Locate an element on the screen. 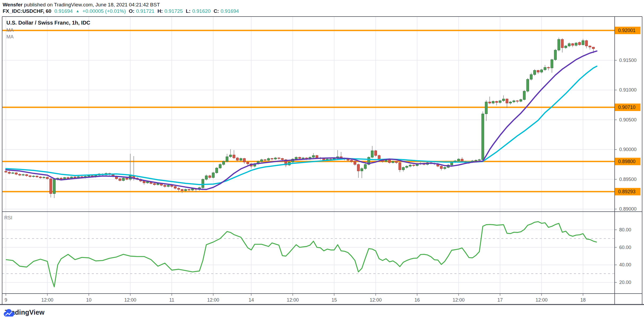 This screenshot has height=320, width=644. time-axis-label: 18 is located at coordinates (583, 300).